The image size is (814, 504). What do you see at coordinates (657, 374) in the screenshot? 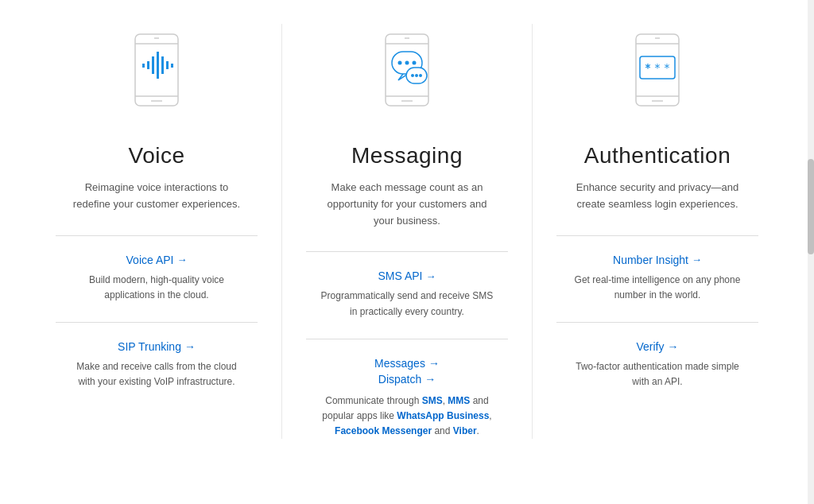
I see `verify-description: Two-factor authentication made simple wi…` at bounding box center [657, 374].